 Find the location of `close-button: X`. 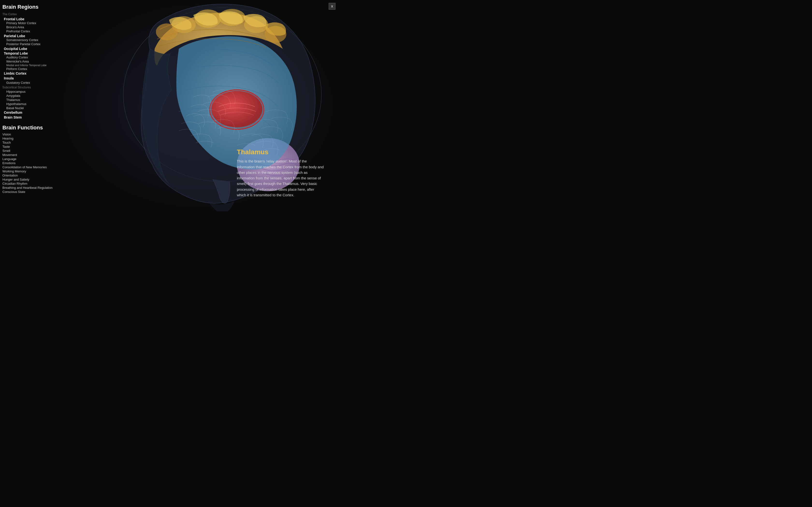

close-button: X is located at coordinates (332, 6).